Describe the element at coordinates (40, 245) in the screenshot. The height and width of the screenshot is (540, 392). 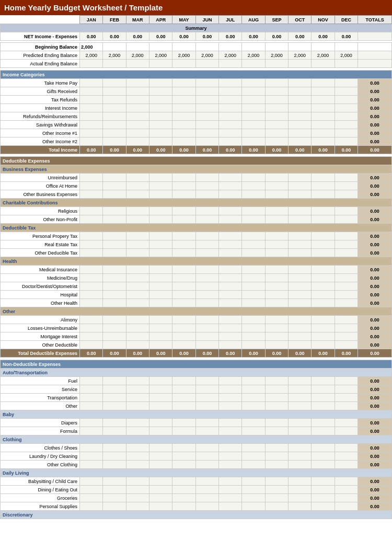
I see `real-estate-label: Real Estate Tax` at that location.